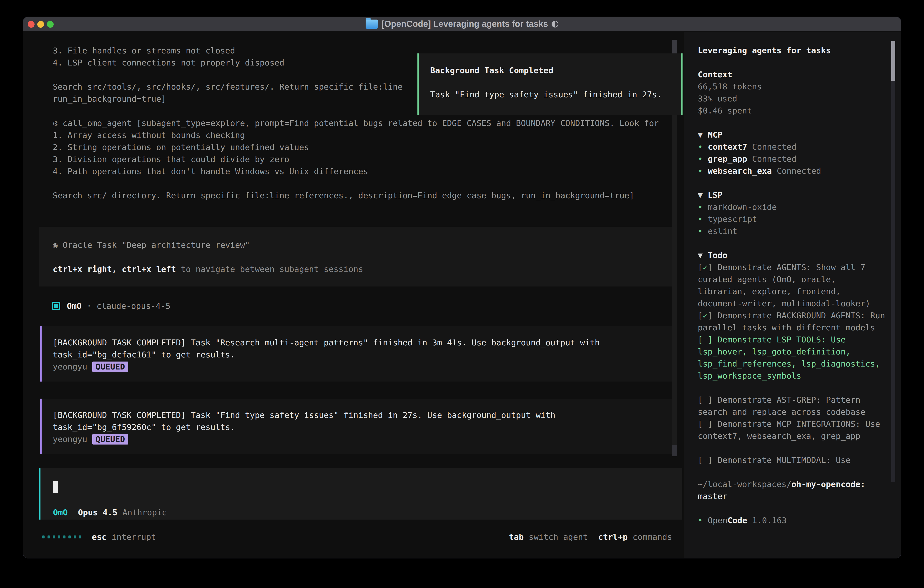 This screenshot has width=924, height=588. What do you see at coordinates (134, 537) in the screenshot?
I see `esc-label: interrupt` at bounding box center [134, 537].